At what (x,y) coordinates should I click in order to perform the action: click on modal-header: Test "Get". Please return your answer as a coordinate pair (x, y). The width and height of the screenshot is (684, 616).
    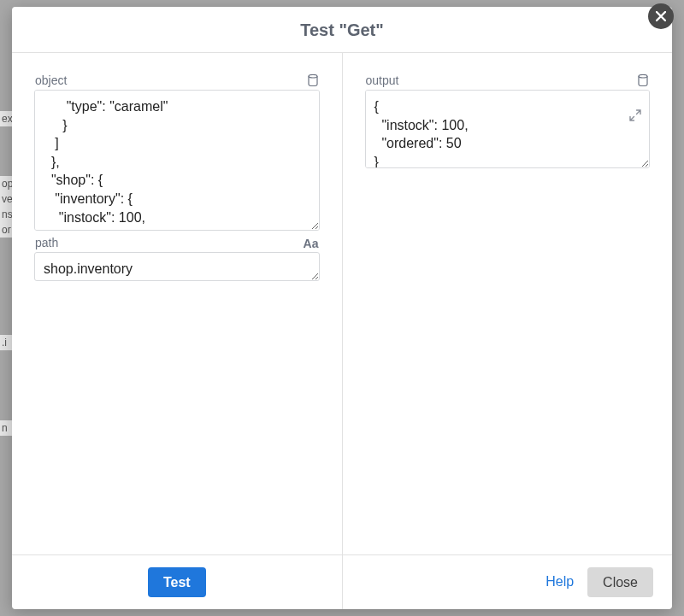
    Looking at the image, I should click on (342, 30).